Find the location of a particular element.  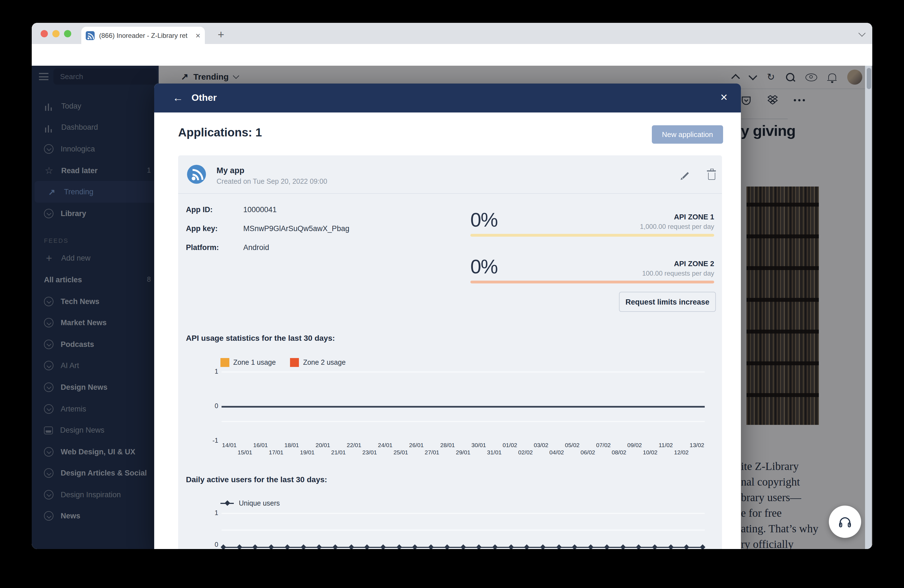

x-tick: 22/01 is located at coordinates (354, 445).